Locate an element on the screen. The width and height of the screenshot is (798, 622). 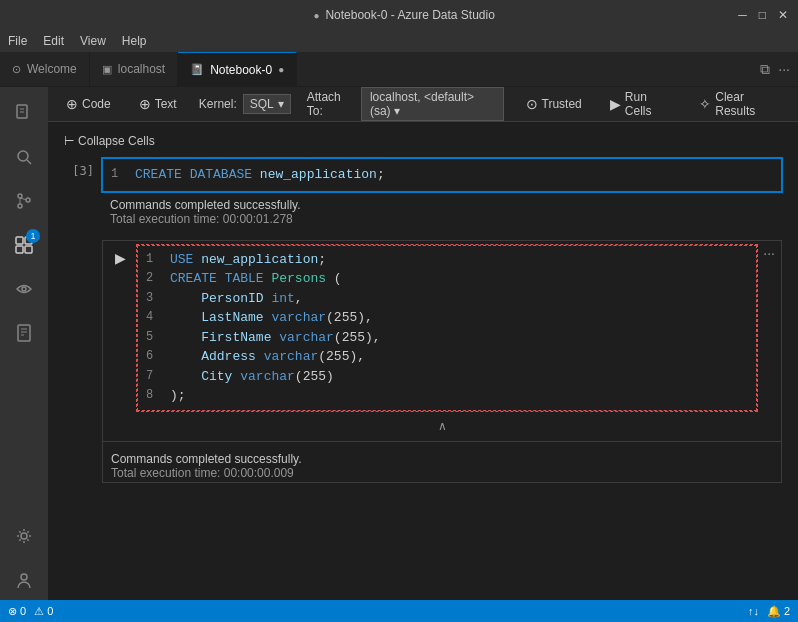
add-code-button: ⊕ Code is located at coordinates (88, 104).